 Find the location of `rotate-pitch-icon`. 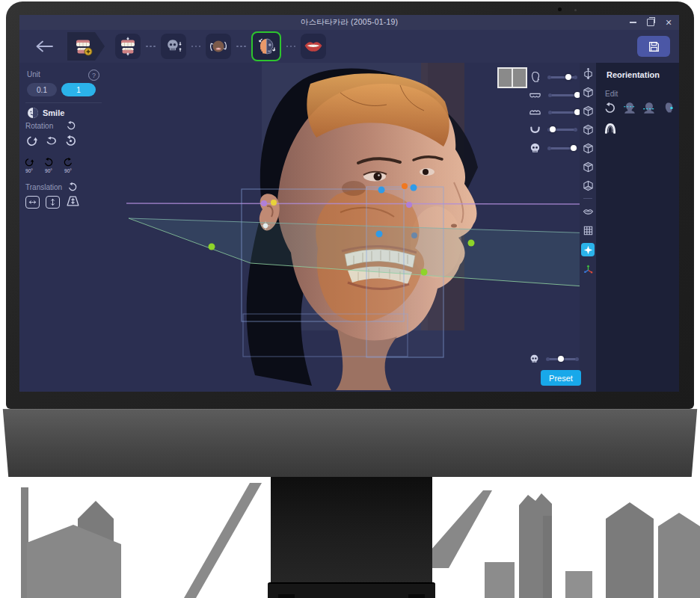

rotate-pitch-icon is located at coordinates (31, 141).